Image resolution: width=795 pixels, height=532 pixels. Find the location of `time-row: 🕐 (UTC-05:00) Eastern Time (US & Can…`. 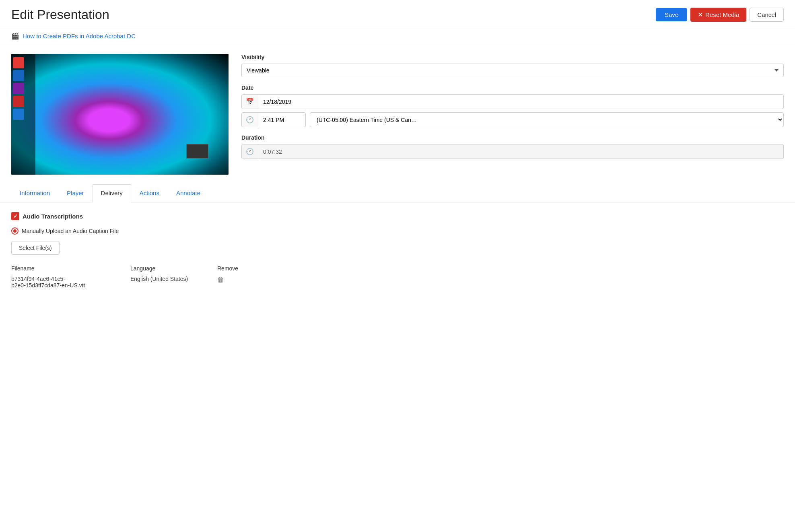

time-row: 🕐 (UTC-05:00) Eastern Time (US & Can… is located at coordinates (513, 120).